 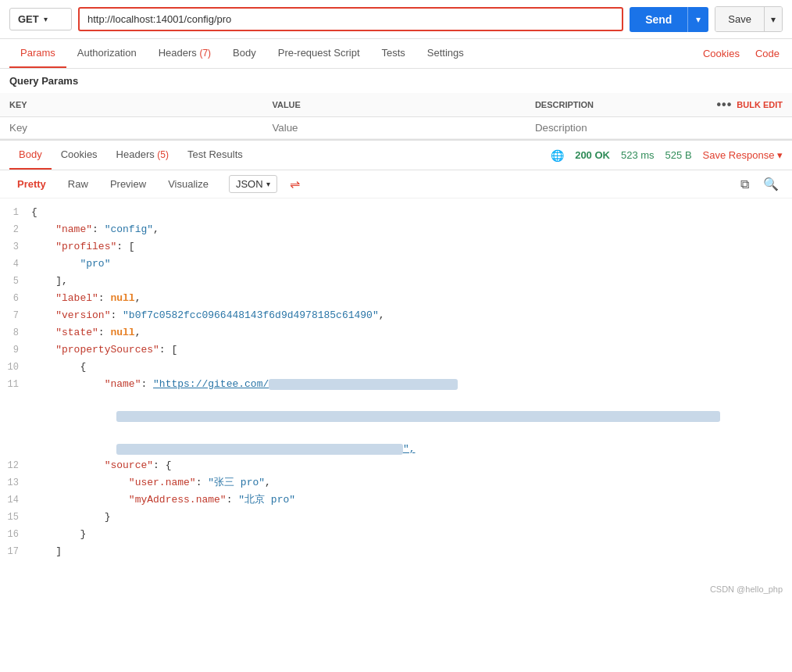 I want to click on tab-authorization: Authorization, so click(x=107, y=53).